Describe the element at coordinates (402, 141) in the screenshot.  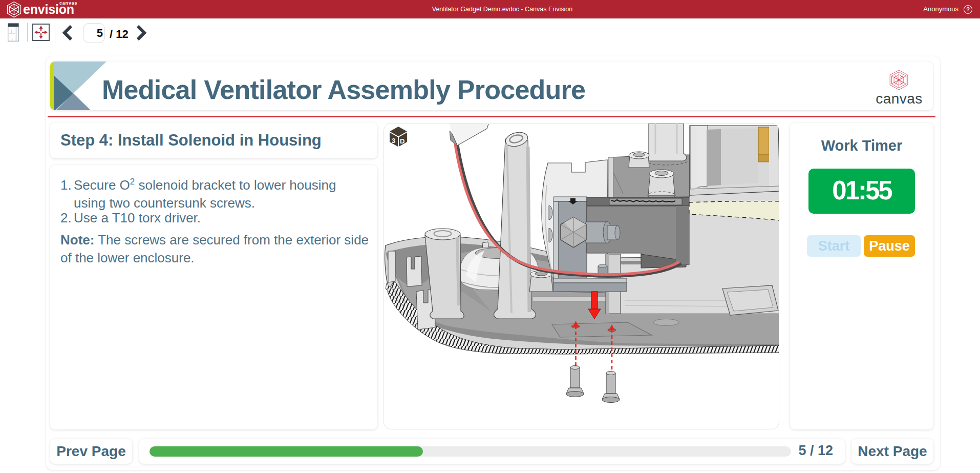
I see `svg-text: D` at that location.